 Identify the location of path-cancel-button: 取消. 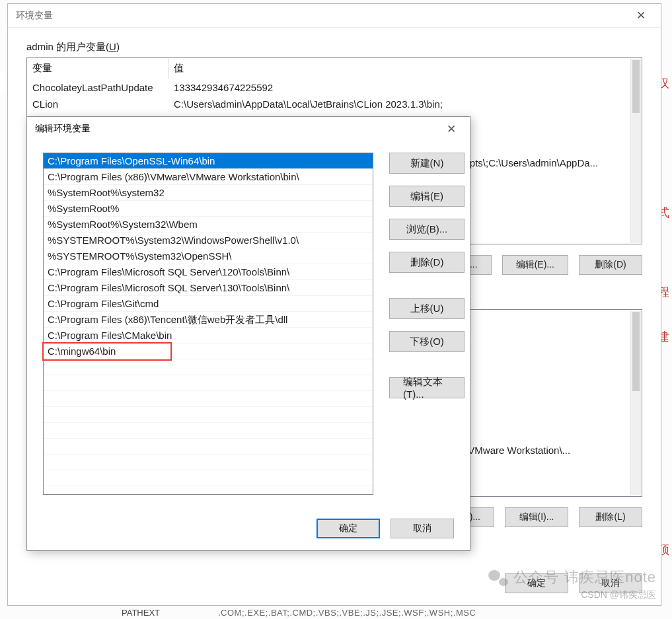
(422, 528).